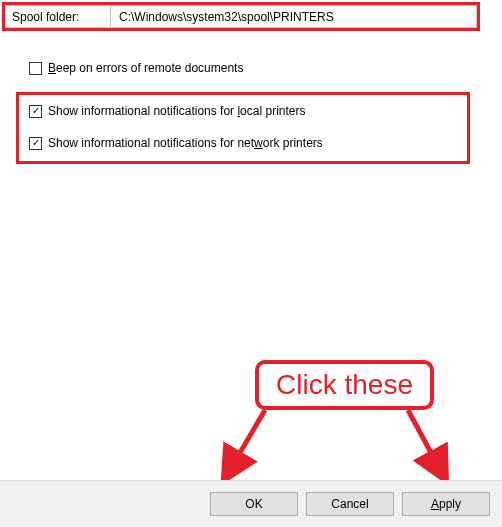  Describe the element at coordinates (136, 68) in the screenshot. I see `beep-checkbox-row: Beep on errors of remote documents` at that location.